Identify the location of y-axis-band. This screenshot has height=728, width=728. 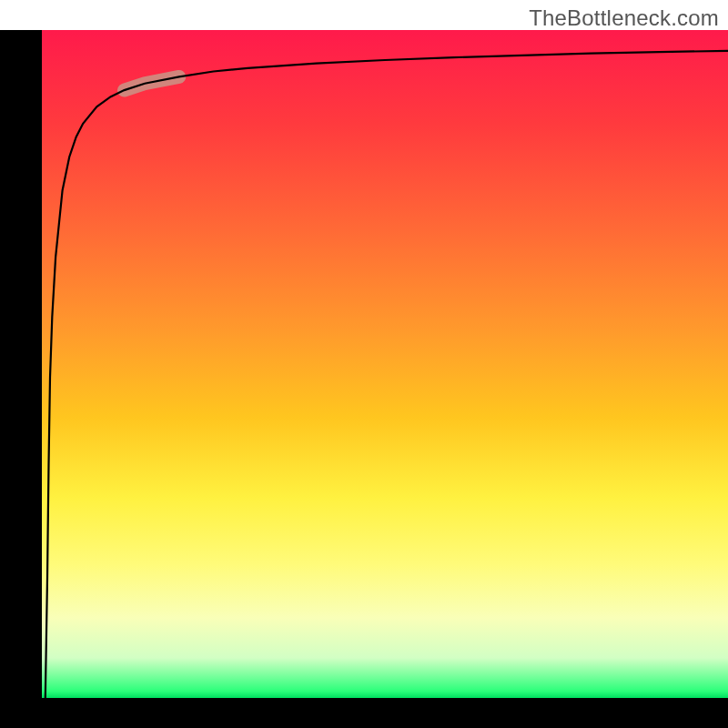
(21, 364).